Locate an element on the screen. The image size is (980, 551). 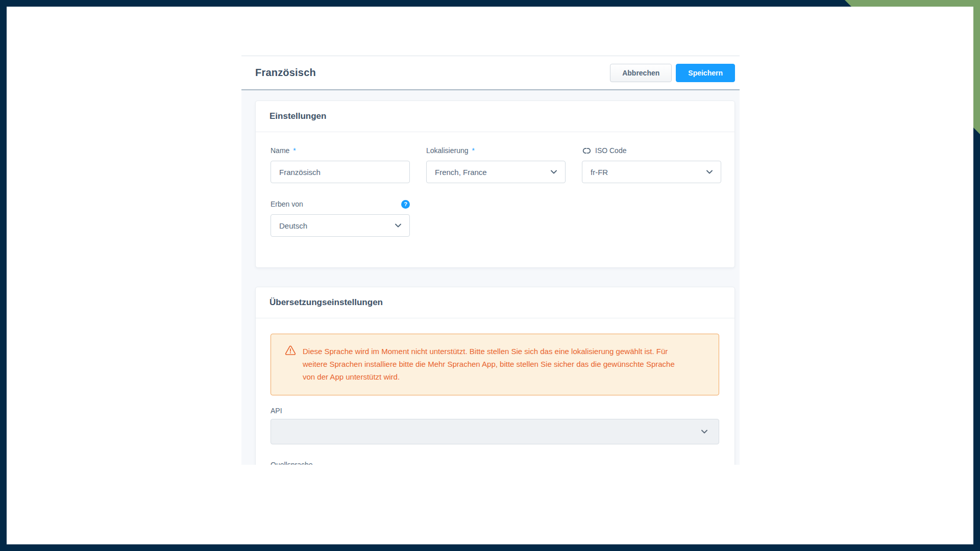
inherit-from-field: Erben von ? Deutsch is located at coordinates (340, 218).